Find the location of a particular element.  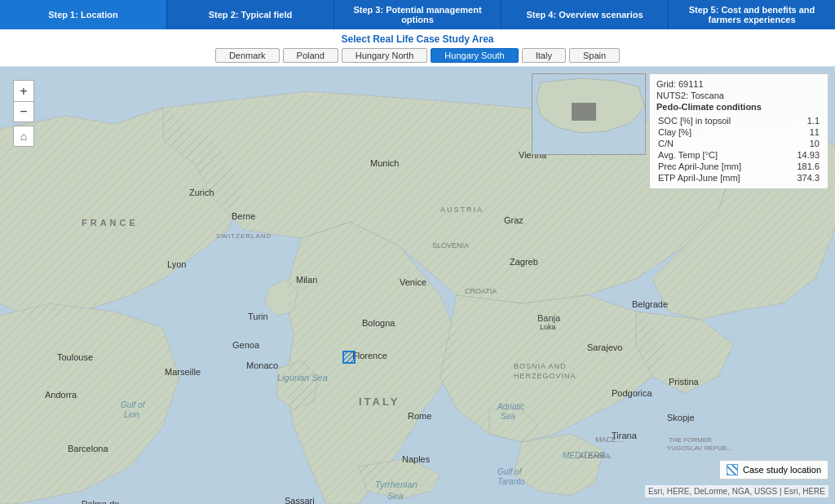

nuts-label: NUTS2: is located at coordinates (672, 95).